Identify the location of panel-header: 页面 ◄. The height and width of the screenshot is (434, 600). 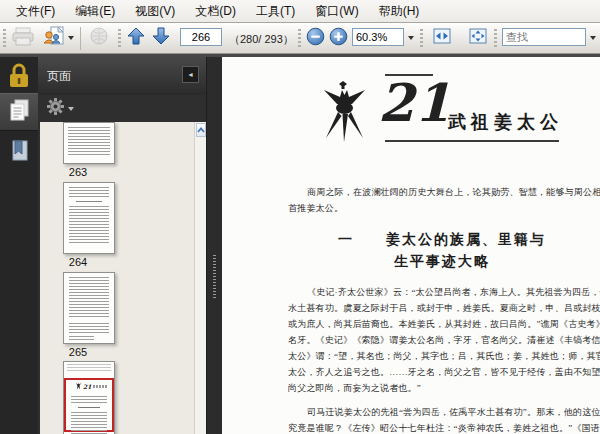
(122, 76).